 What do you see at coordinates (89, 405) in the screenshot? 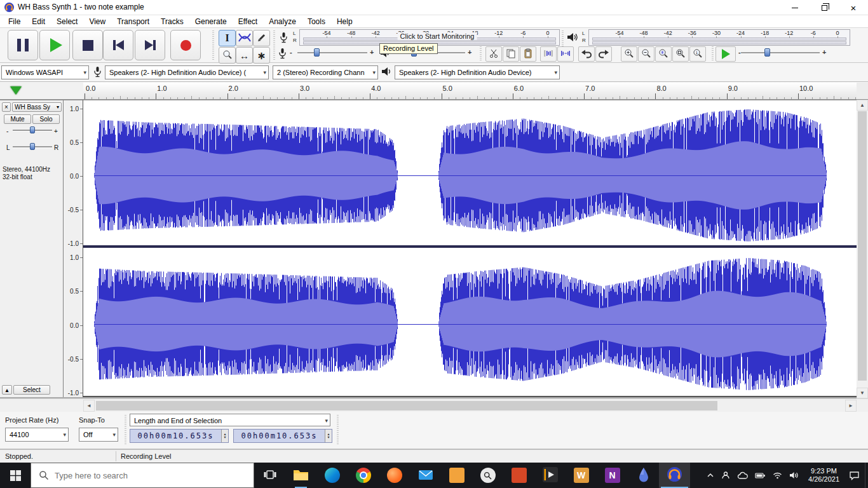
I see `scroll-left-button: ◄` at bounding box center [89, 405].